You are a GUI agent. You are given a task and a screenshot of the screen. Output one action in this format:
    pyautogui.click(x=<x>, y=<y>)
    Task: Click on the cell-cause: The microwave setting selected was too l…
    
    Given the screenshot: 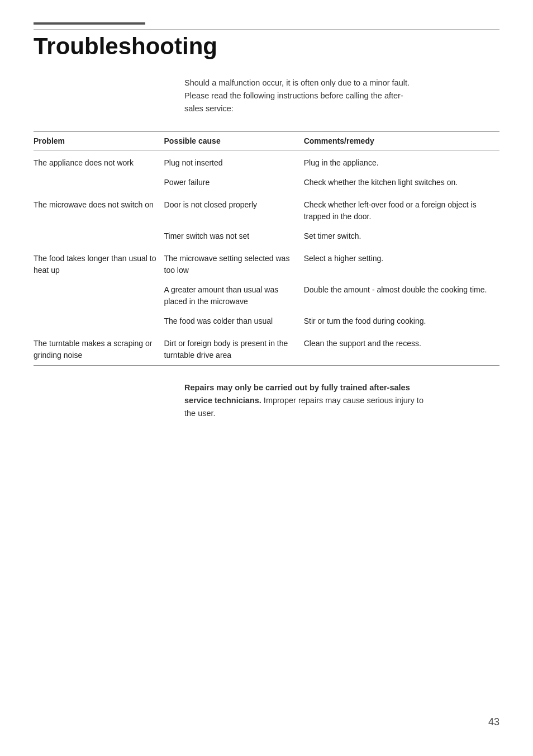 What is the action you would take?
    pyautogui.click(x=234, y=263)
    